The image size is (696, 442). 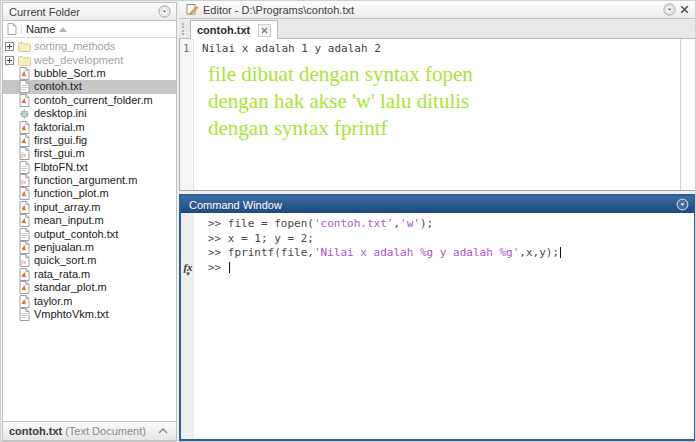 I want to click on file-name: bubble_Sort.m, so click(x=69, y=74).